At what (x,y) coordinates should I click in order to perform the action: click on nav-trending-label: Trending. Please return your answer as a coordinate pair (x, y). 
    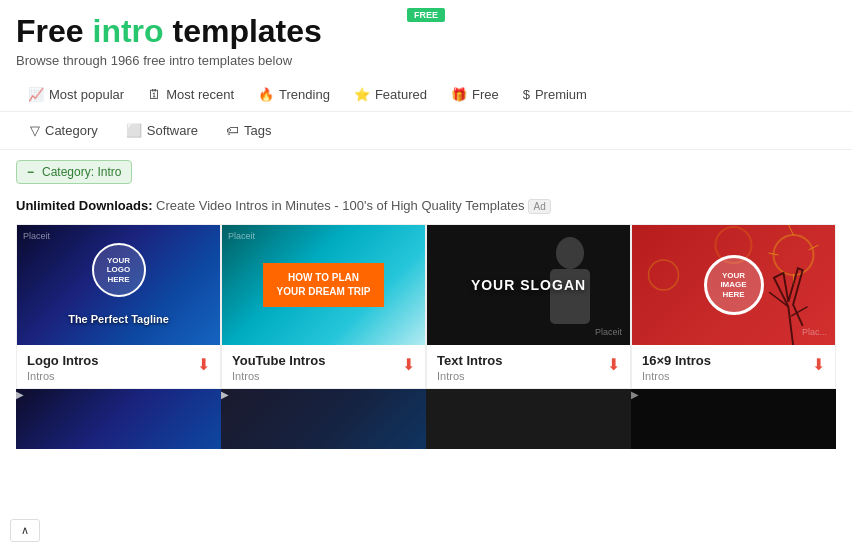
    Looking at the image, I should click on (304, 94).